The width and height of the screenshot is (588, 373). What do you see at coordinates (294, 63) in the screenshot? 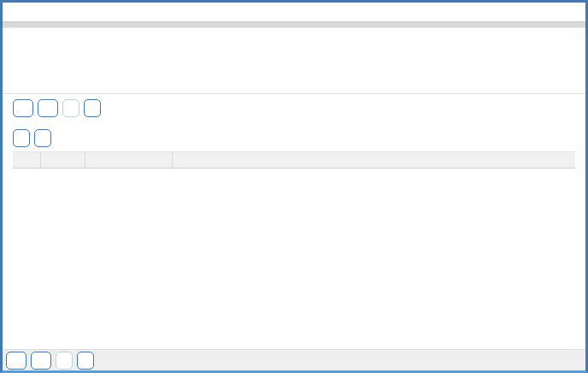
I see `wizard-stepper` at bounding box center [294, 63].